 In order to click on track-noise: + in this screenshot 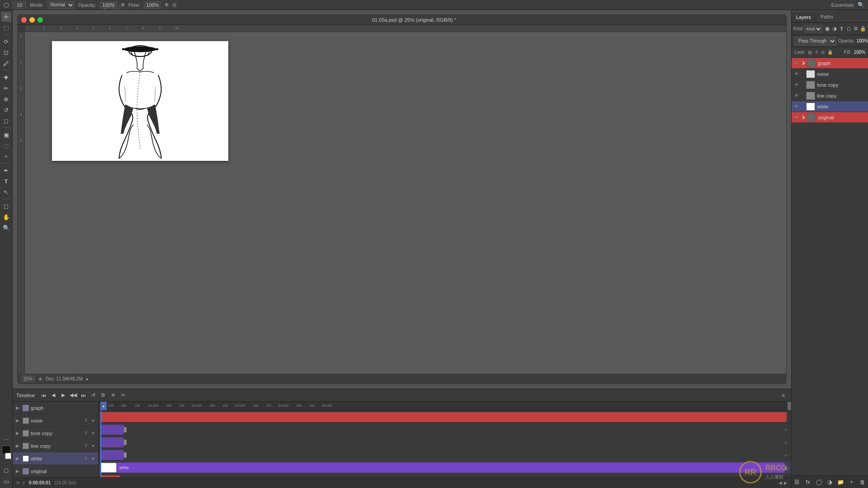, I will do `click(445, 430)`.